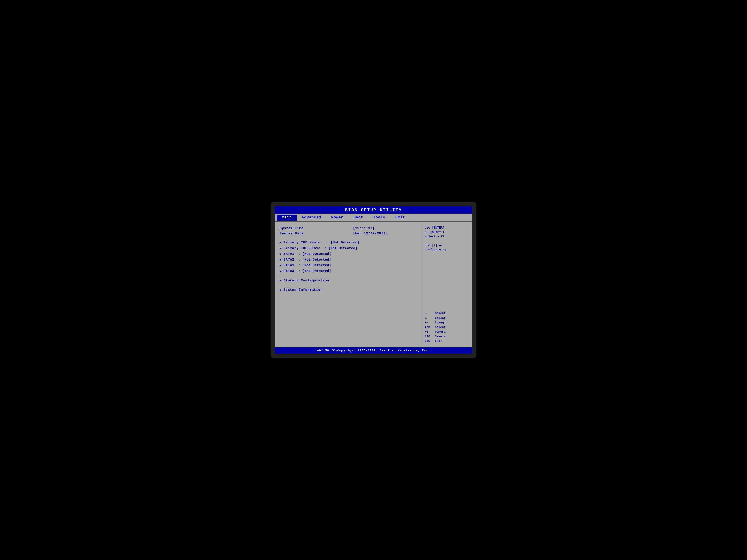  I want to click on key-row-esc: ESC Exit, so click(447, 341).